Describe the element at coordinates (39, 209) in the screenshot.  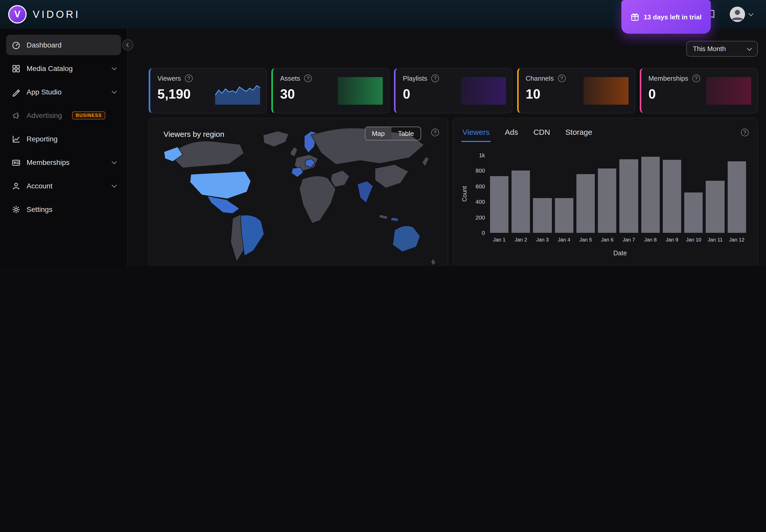
I see `sidebar-item-label: Settings` at that location.